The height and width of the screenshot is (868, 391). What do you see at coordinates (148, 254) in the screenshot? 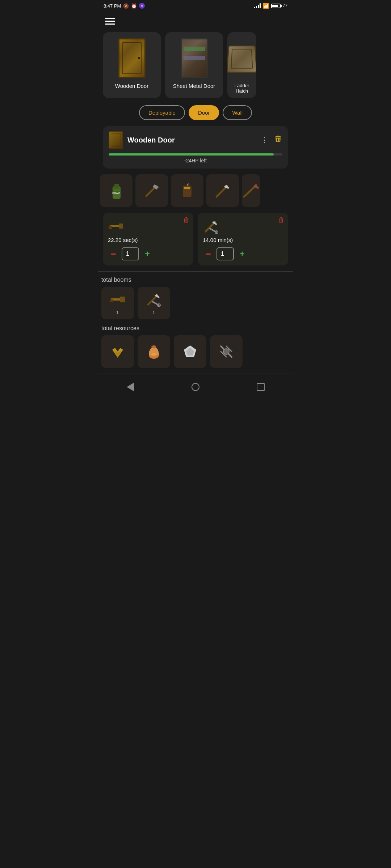
I see `raid-option-1-qty-control: − +` at bounding box center [148, 254].